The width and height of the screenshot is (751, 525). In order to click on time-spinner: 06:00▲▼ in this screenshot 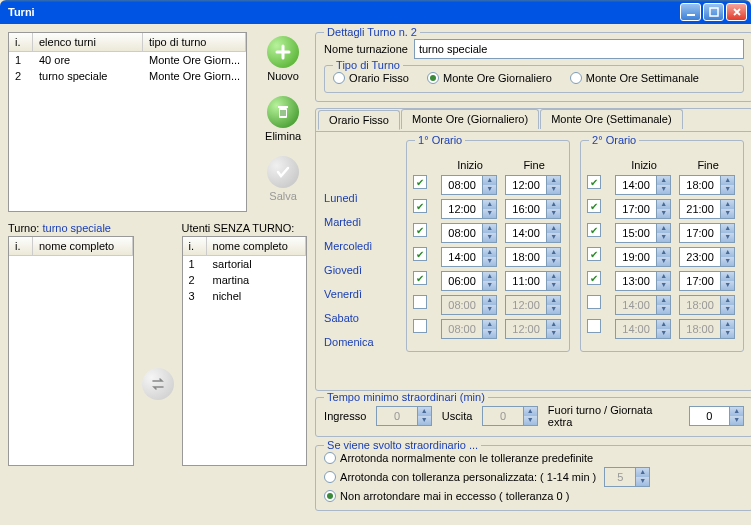, I will do `click(469, 281)`.